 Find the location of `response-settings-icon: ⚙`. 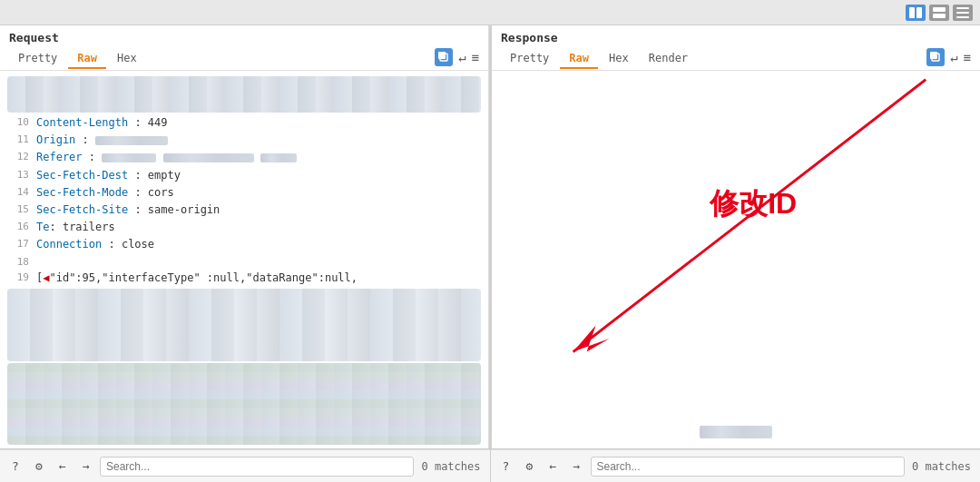

response-settings-icon: ⚙ is located at coordinates (530, 467).